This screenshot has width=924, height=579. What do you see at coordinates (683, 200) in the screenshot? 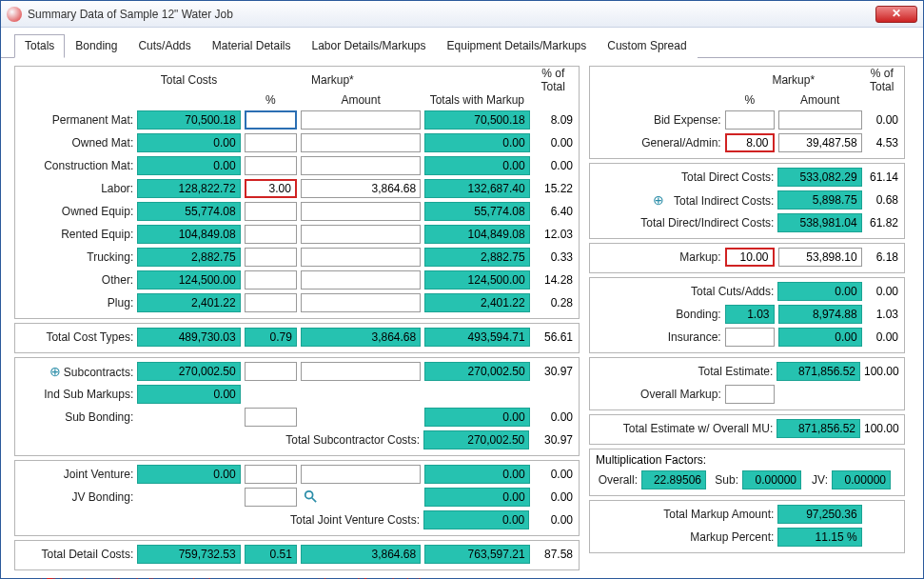
I see `lbl-indirect: ⊕ Total Indirect Costs:` at bounding box center [683, 200].